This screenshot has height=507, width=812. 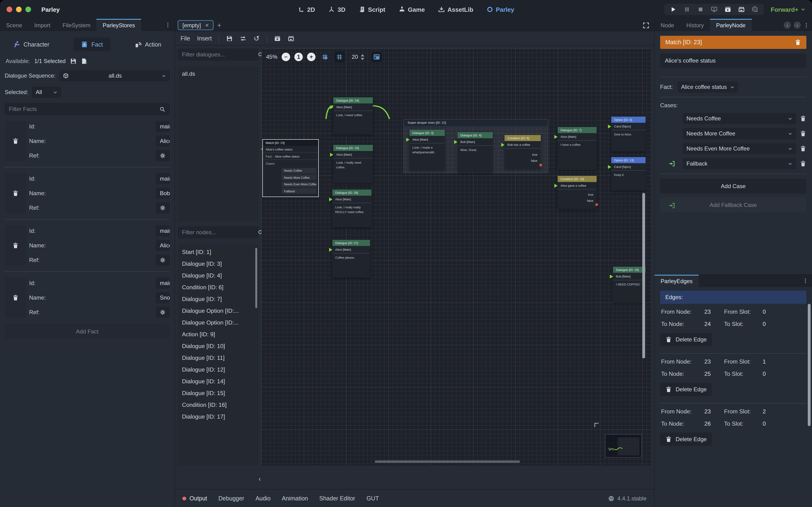 What do you see at coordinates (299, 177) in the screenshot?
I see `match-case-output: Needs More Coffee` at bounding box center [299, 177].